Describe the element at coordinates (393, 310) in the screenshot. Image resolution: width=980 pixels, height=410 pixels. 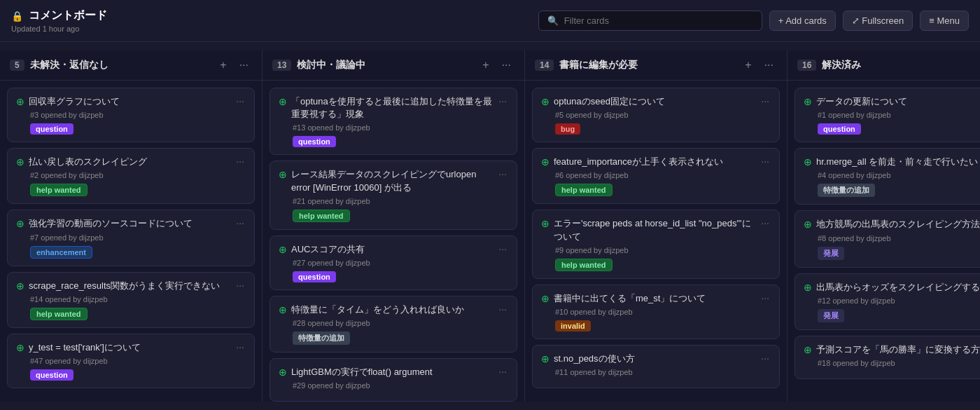
I see `card-top: ⊕ 特徴量に「タイム」をどう入れれば良いか ···` at that location.